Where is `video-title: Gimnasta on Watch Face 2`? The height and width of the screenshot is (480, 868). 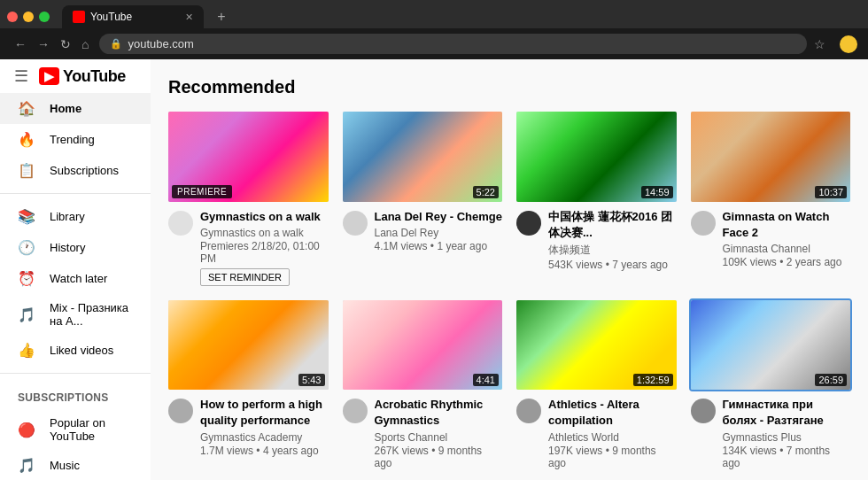 video-title: Gimnasta on Watch Face 2 is located at coordinates (787, 225).